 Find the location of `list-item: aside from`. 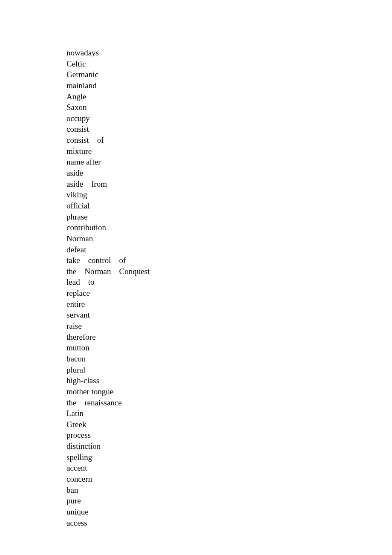

list-item: aside from is located at coordinates (229, 184).